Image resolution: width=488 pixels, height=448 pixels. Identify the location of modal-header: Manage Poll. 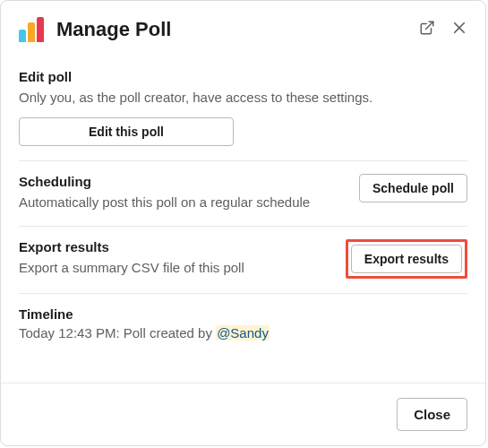
(244, 26).